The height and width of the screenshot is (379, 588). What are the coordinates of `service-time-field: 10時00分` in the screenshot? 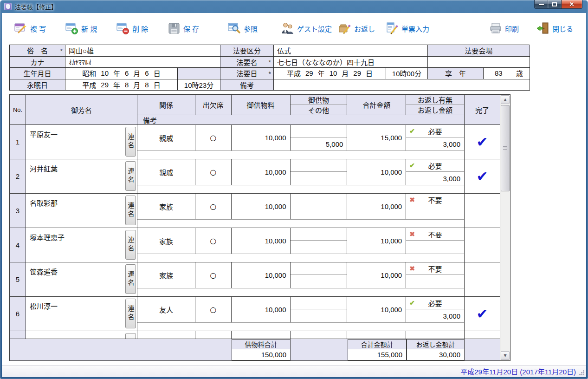 It's located at (407, 73).